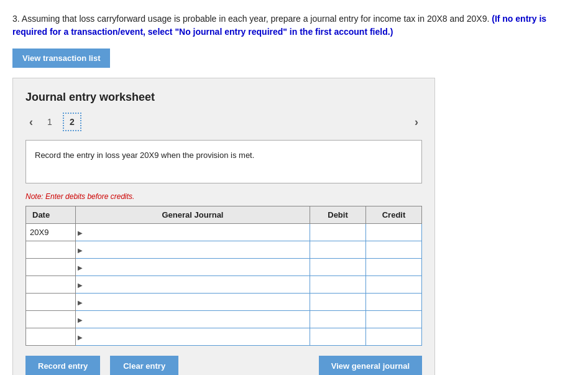 Image resolution: width=588 pixels, height=375 pixels. I want to click on clear-entry-button: Clear entry, so click(144, 366).